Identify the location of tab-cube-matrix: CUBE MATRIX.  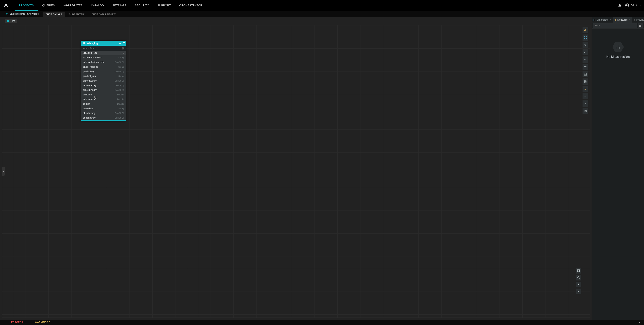
(77, 14).